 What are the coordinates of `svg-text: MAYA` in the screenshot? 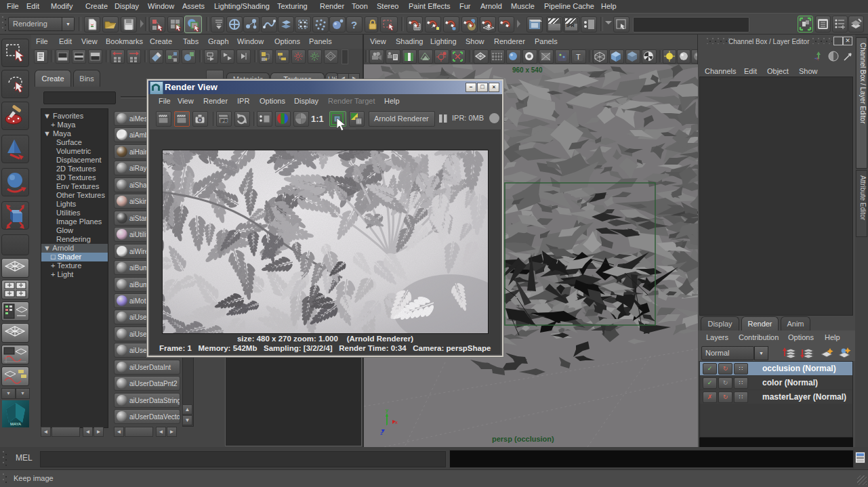 It's located at (16, 424).